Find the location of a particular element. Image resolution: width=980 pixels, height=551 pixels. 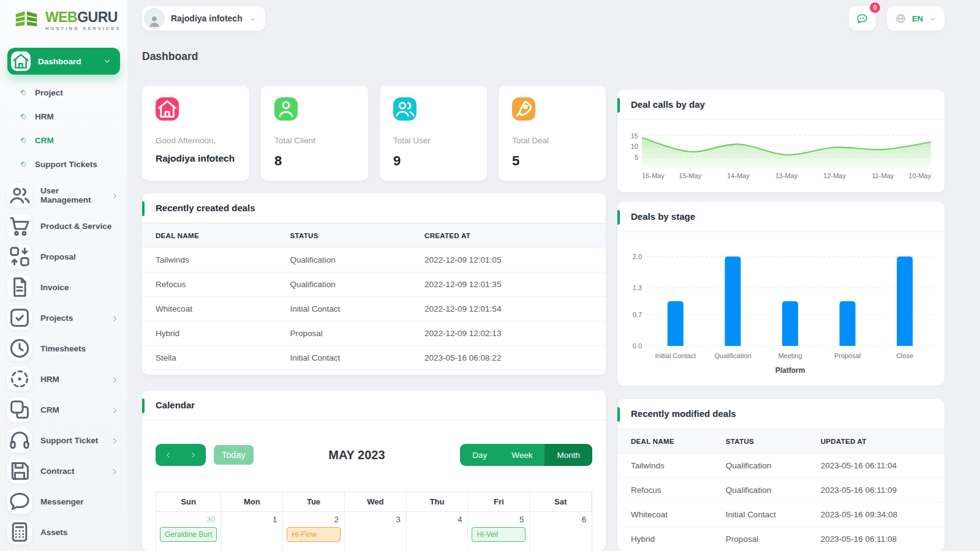

sidebar-item-crm: CRM is located at coordinates (64, 410).